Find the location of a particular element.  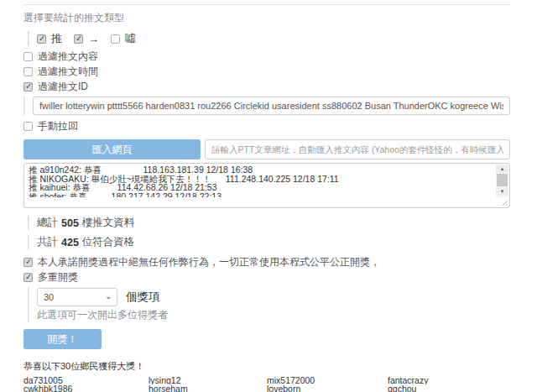

import-row: 匯入網頁 is located at coordinates (267, 149).